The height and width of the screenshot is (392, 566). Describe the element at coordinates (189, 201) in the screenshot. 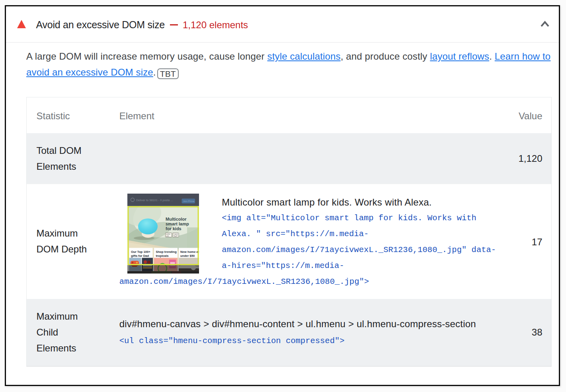

I see `svg-text: Join Prime` at that location.